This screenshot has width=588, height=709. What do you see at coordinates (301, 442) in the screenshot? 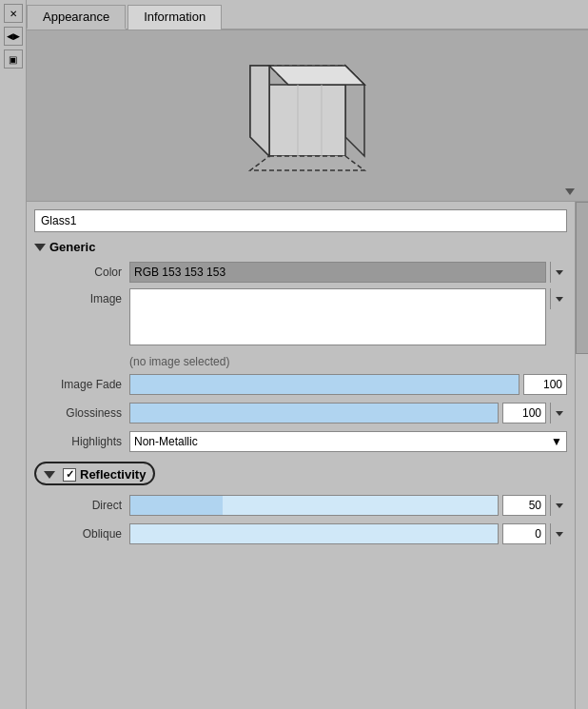
I see `highlights-row: Highlights Non-Metallic ▼` at bounding box center [301, 442].